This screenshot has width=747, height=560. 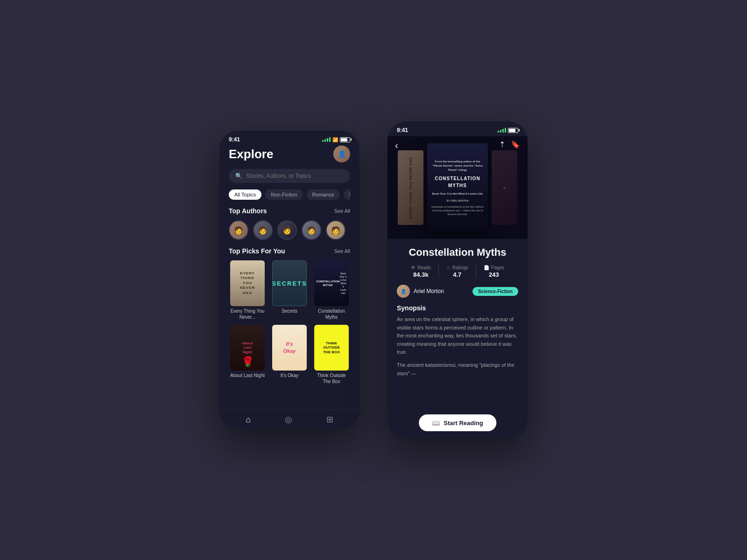 What do you see at coordinates (289, 280) in the screenshot?
I see `left-phone: 9:41 📶 Explore 👤 🔍 All Topic` at bounding box center [289, 280].